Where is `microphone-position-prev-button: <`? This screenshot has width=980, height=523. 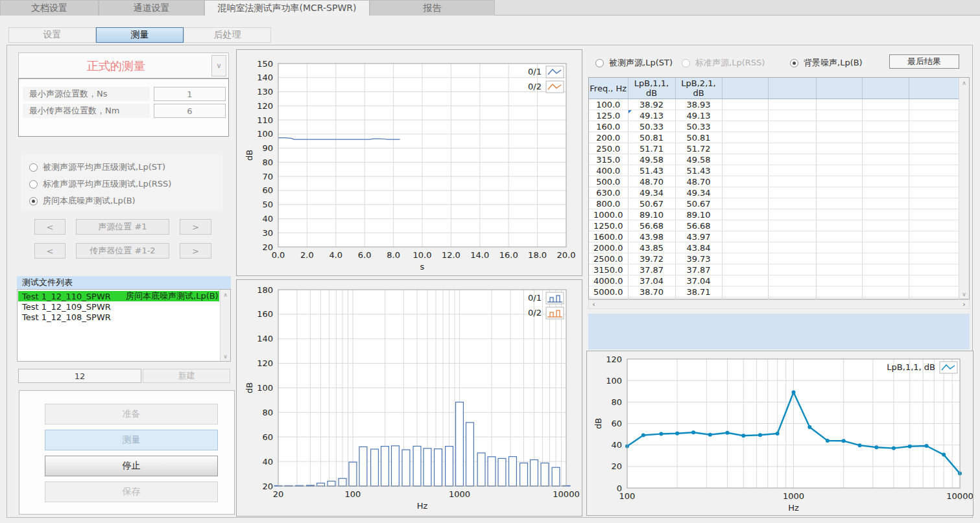
microphone-position-prev-button: < is located at coordinates (50, 251).